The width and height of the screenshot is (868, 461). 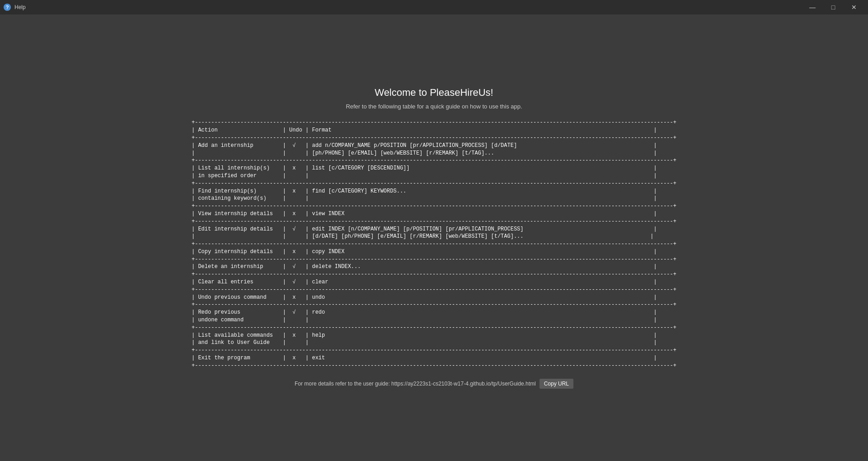 I want to click on title-bar-controls: — □ ✕, so click(x=833, y=7).